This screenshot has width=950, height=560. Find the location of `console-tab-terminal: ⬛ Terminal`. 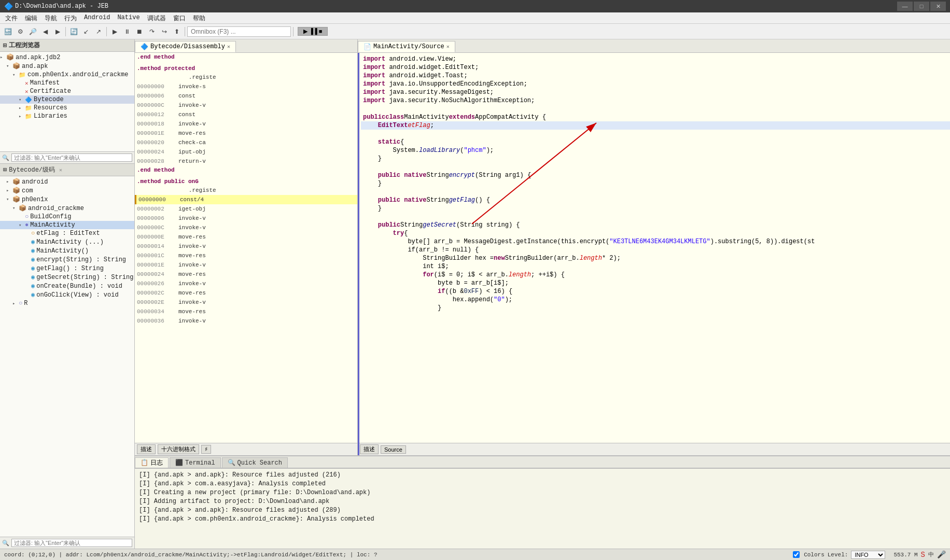

console-tab-terminal: ⬛ Terminal is located at coordinates (195, 463).